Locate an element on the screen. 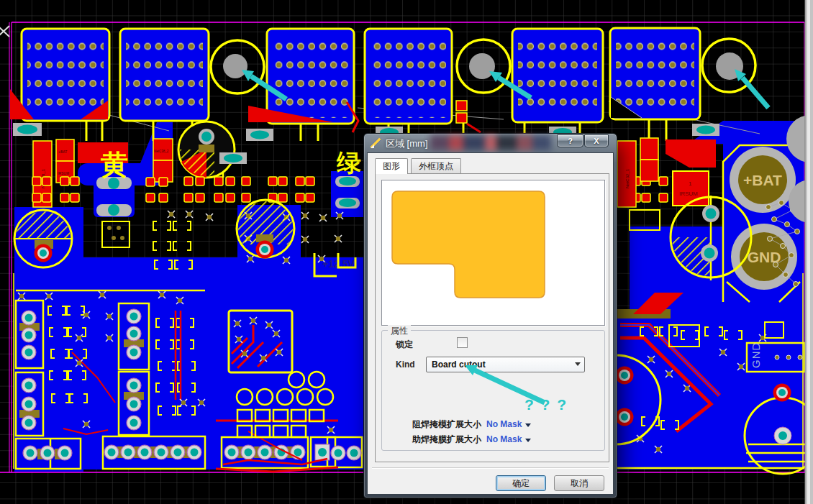 The height and width of the screenshot is (504, 813). kind-dropdown-value: Board cutout is located at coordinates (459, 365).